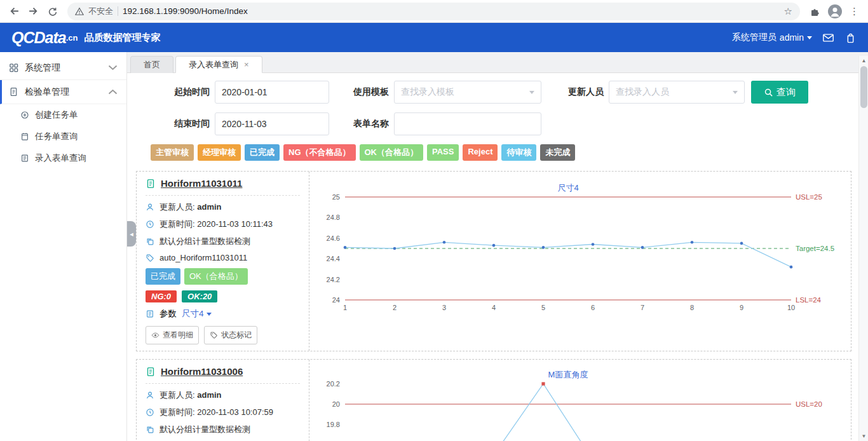 Image resolution: width=868 pixels, height=441 pixels. Describe the element at coordinates (222, 412) in the screenshot. I see `update-time-line: 更新时间: 2020-11-03 10:07:59` at that location.